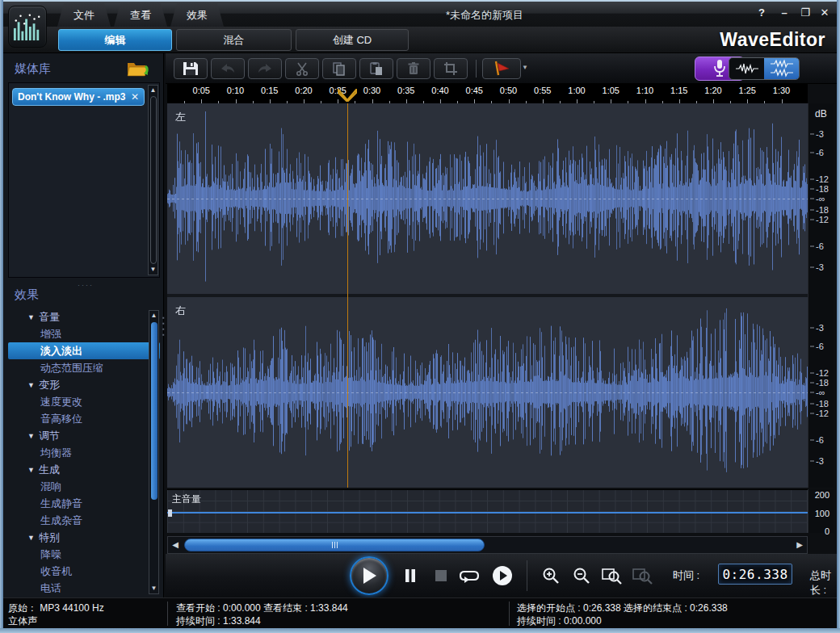 Image resolution: width=840 pixels, height=633 pixels. What do you see at coordinates (51, 334) in the screenshot?
I see `effect-label: 增强` at bounding box center [51, 334].